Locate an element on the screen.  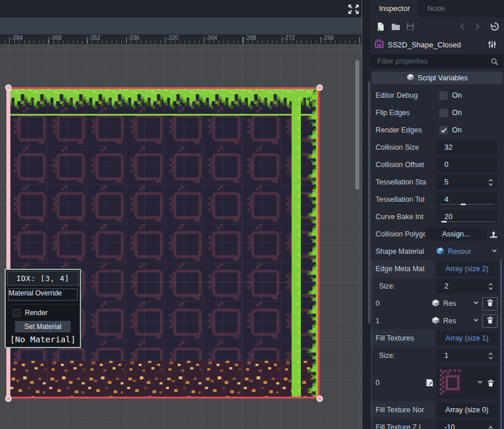
prop-row-fill-texture-z-i: Fill Texture Z I-10 is located at coordinates (437, 424).